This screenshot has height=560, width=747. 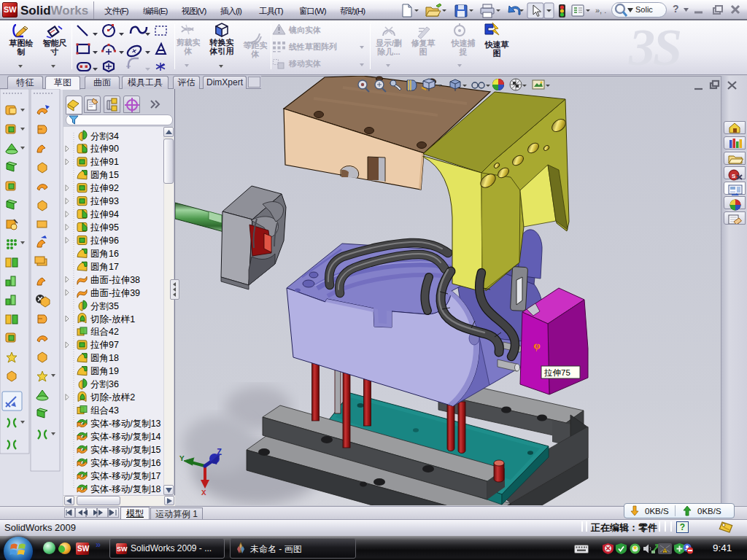 What do you see at coordinates (104, 241) in the screenshot?
I see `svg-text: 拉伸96` at bounding box center [104, 241].